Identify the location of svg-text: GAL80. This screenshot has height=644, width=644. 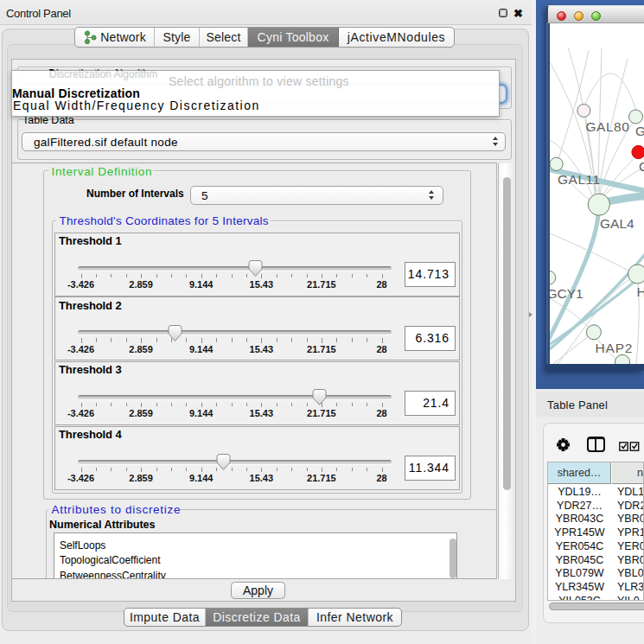
(609, 126).